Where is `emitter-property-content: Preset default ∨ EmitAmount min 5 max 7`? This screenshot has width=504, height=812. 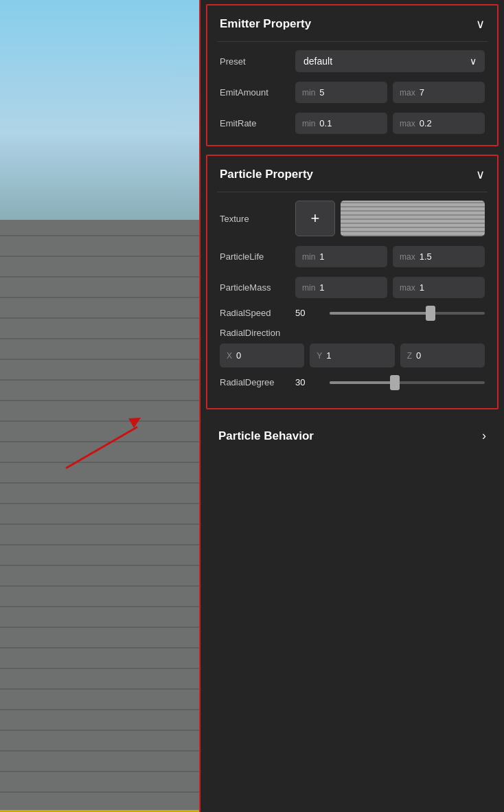 emitter-property-content: Preset default ∨ EmitAmount min 5 max 7 is located at coordinates (352, 93).